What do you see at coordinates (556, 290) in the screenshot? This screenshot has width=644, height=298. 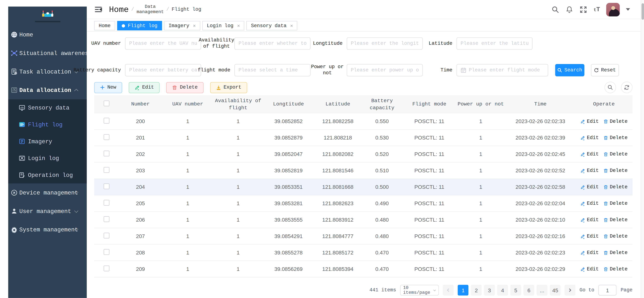 I see `page-button-45: 45` at bounding box center [556, 290].